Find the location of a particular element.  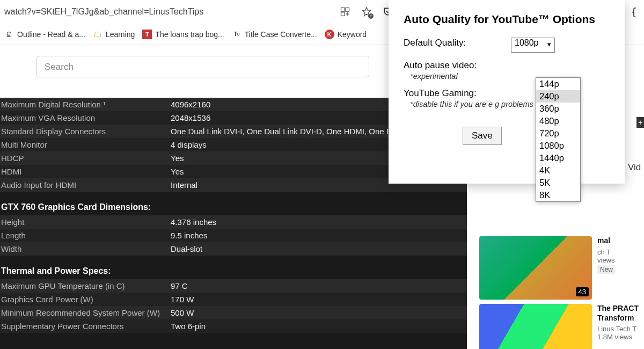

quality-option: 144p is located at coordinates (558, 84).